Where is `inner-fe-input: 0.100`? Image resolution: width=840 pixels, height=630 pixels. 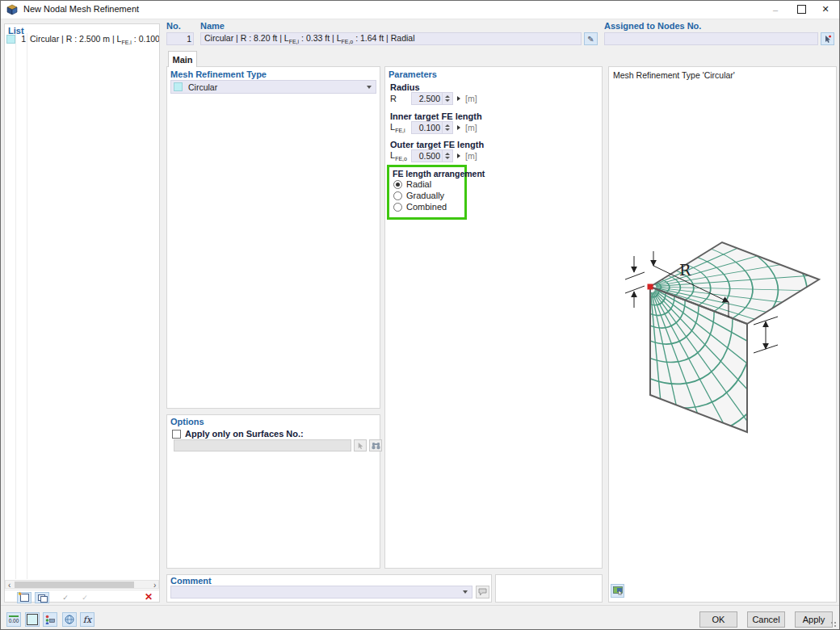
inner-fe-input: 0.100 is located at coordinates (432, 128).